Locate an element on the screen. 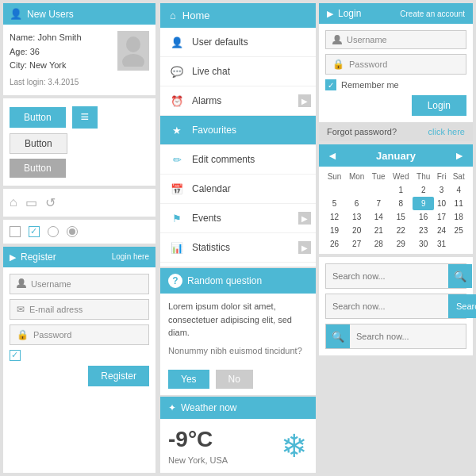  register-username-field: Username is located at coordinates (79, 284).